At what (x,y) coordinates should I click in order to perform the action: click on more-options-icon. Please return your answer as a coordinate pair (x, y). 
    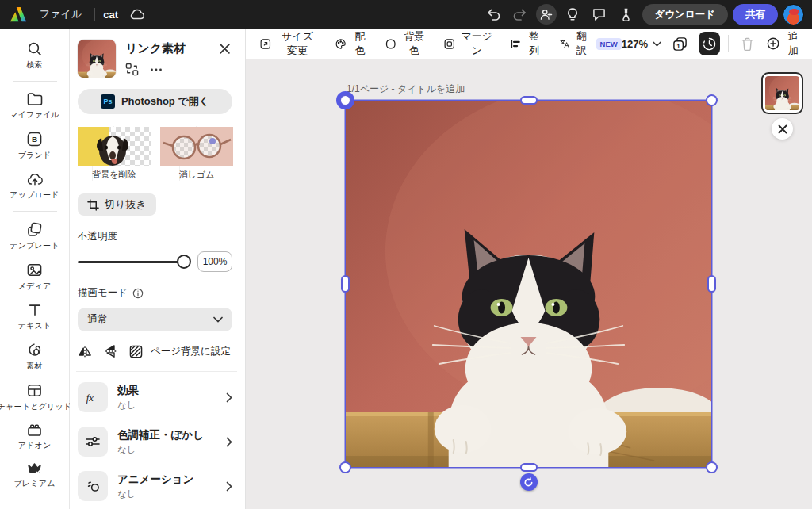
    Looking at the image, I should click on (156, 70).